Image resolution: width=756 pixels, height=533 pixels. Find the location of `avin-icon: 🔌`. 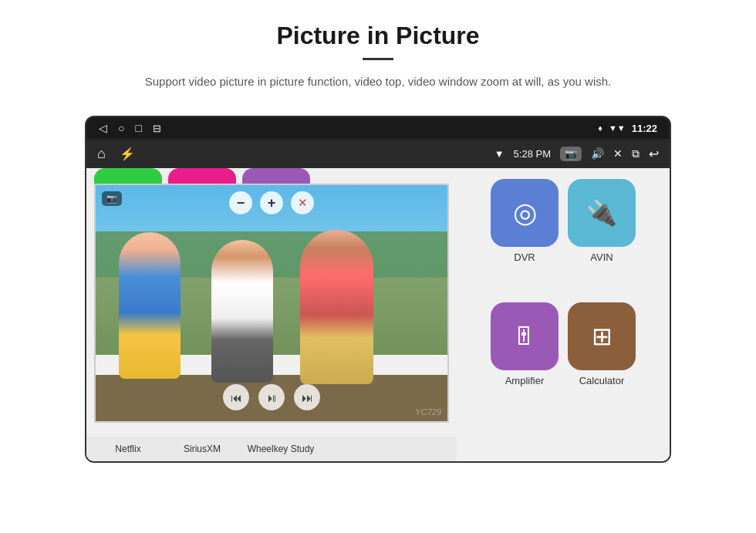

avin-icon: 🔌 is located at coordinates (602, 213).